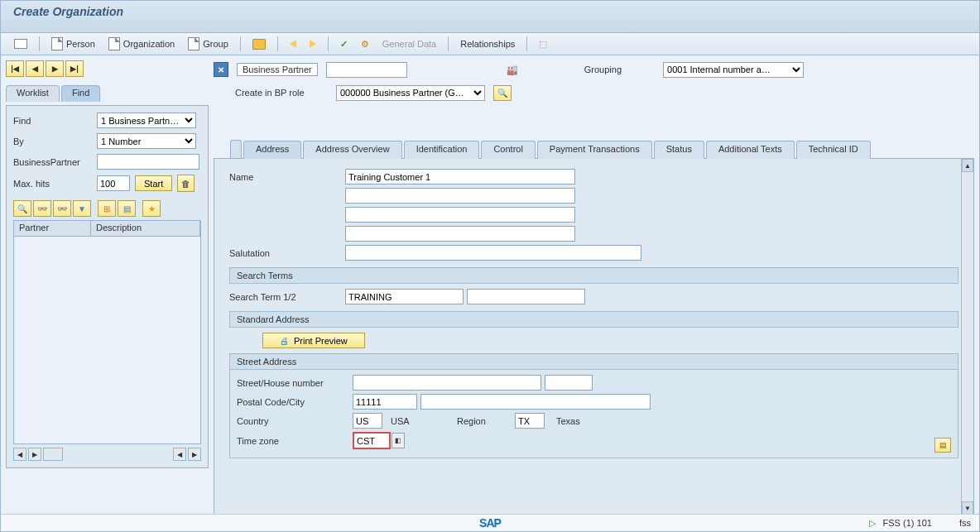 The height and width of the screenshot is (532, 980). Describe the element at coordinates (594, 362) in the screenshot. I see `street-address-header: Street Address` at that location.